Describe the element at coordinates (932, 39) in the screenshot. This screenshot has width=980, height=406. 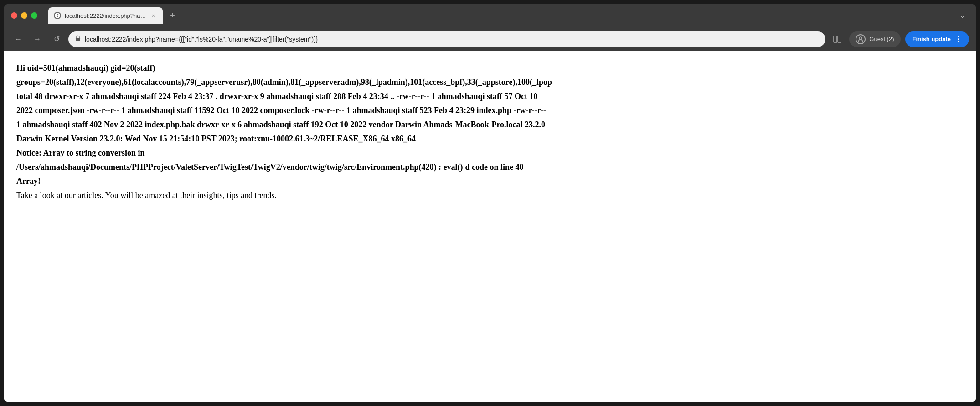
I see `finish-update-label: Finish update` at that location.